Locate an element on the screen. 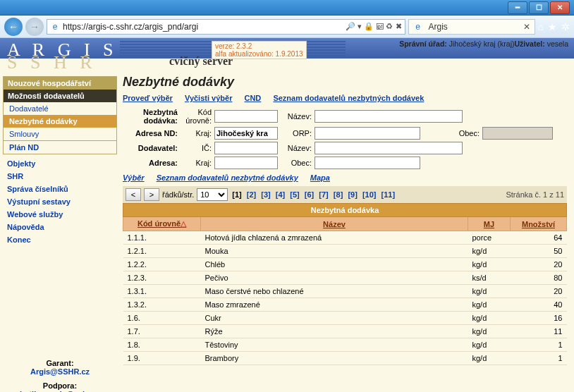  forward-button: → is located at coordinates (35, 27).